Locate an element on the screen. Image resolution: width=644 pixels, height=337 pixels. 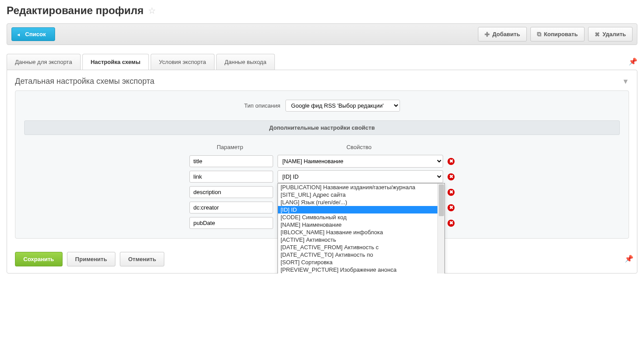
tabs: Данные для экспорта Настройка схемы Усло… is located at coordinates (322, 62).